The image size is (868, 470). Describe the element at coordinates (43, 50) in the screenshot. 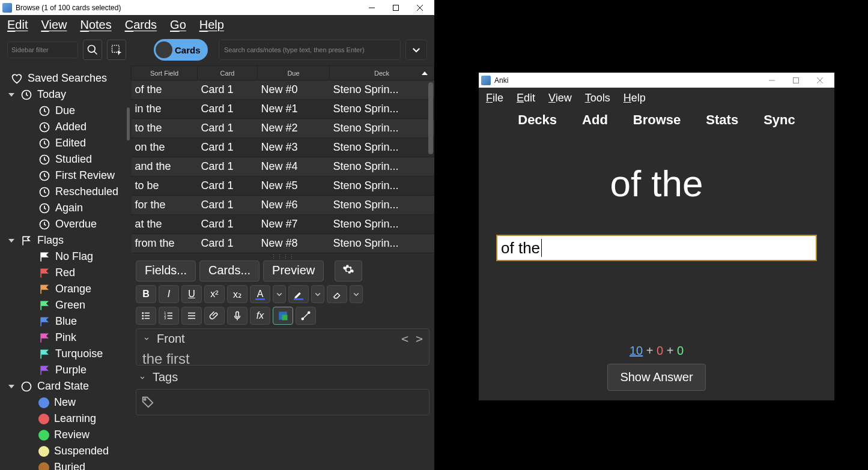

I see `sidebar-filter-input: Sidebar filter` at that location.